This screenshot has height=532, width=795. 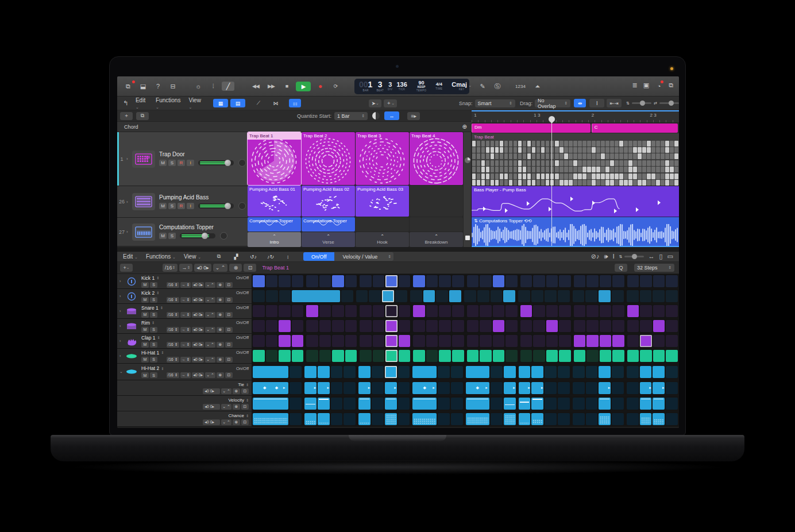 I want to click on audio-region-topper: ⇅ Computations Topper ⟲⟲, so click(x=576, y=232).